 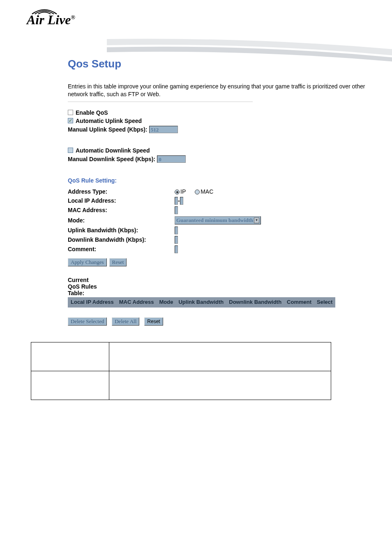 What do you see at coordinates (92, 113) in the screenshot?
I see `enable-qos-label: Enable QoS` at bounding box center [92, 113].